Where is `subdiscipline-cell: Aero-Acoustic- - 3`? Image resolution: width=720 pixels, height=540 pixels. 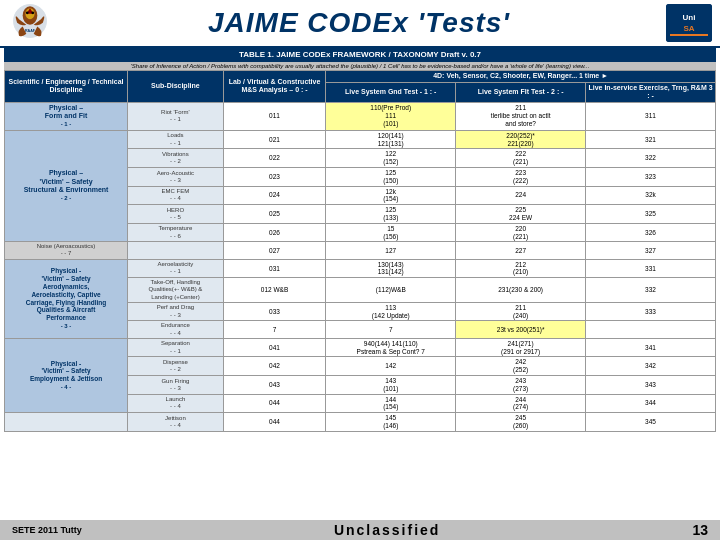 subdiscipline-cell: Aero-Acoustic- - 3 is located at coordinates (176, 176).